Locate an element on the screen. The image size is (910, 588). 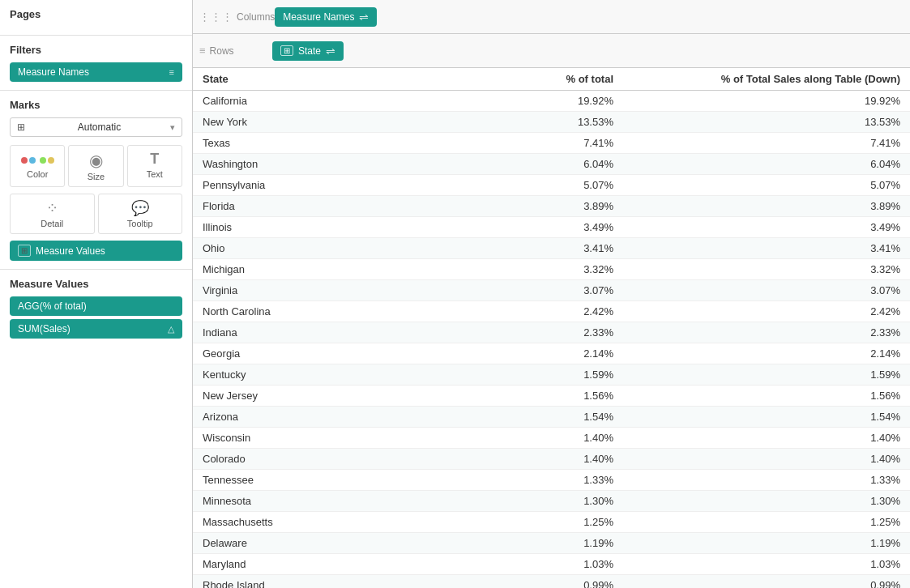
size-mark-item: ◉ Size is located at coordinates (96, 166).